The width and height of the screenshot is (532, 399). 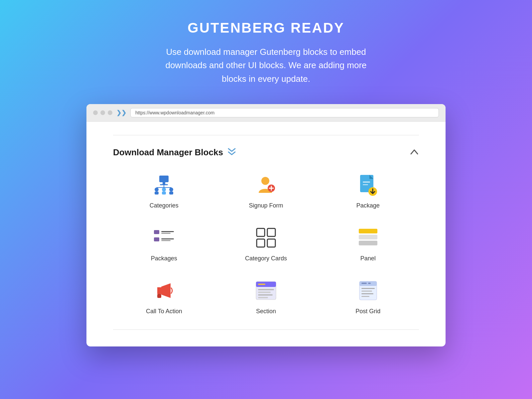 I want to click on block-item-category-cards: Category Cards, so click(x=266, y=244).